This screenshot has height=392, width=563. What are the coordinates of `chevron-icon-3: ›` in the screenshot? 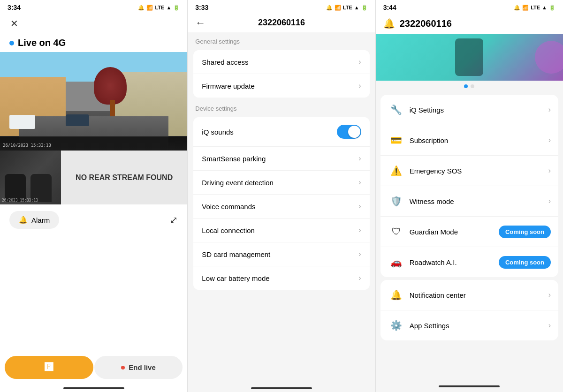 It's located at (359, 158).